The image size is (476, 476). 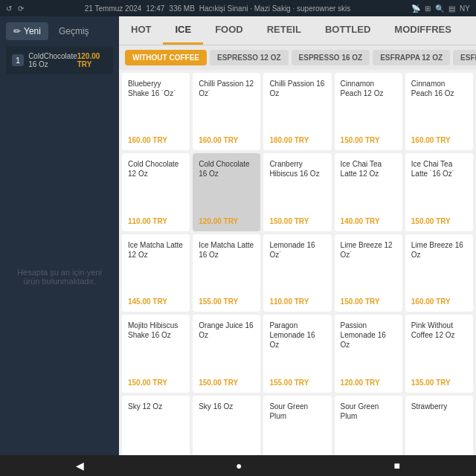 What do you see at coordinates (397, 466) in the screenshot?
I see `recent-button: ■` at bounding box center [397, 466].